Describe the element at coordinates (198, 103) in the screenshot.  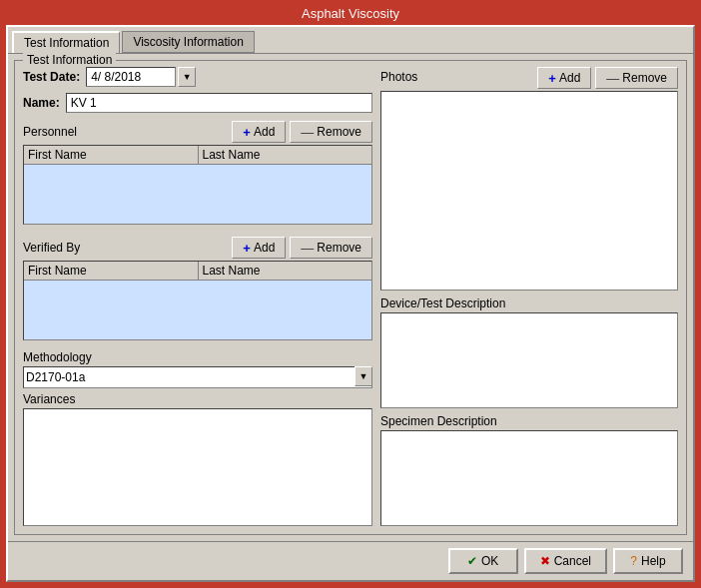
I see `name-row: Name:` at that location.